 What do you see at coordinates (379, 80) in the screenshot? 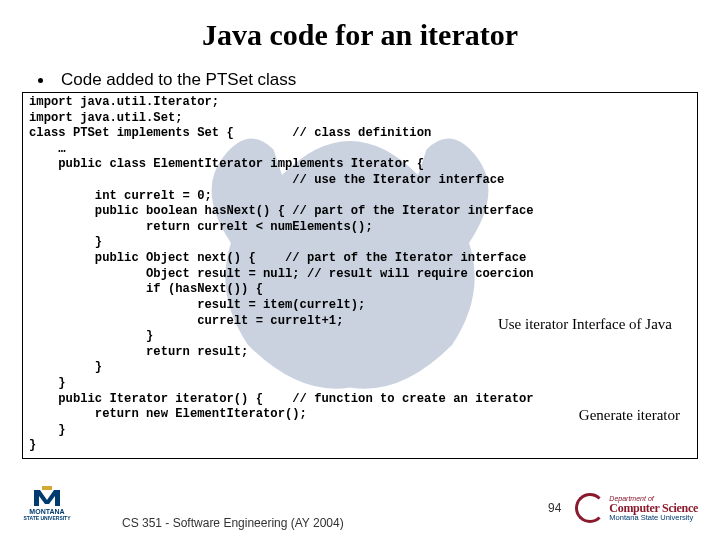
I see `bullet-item: Code added to the PTSet class` at bounding box center [379, 80].